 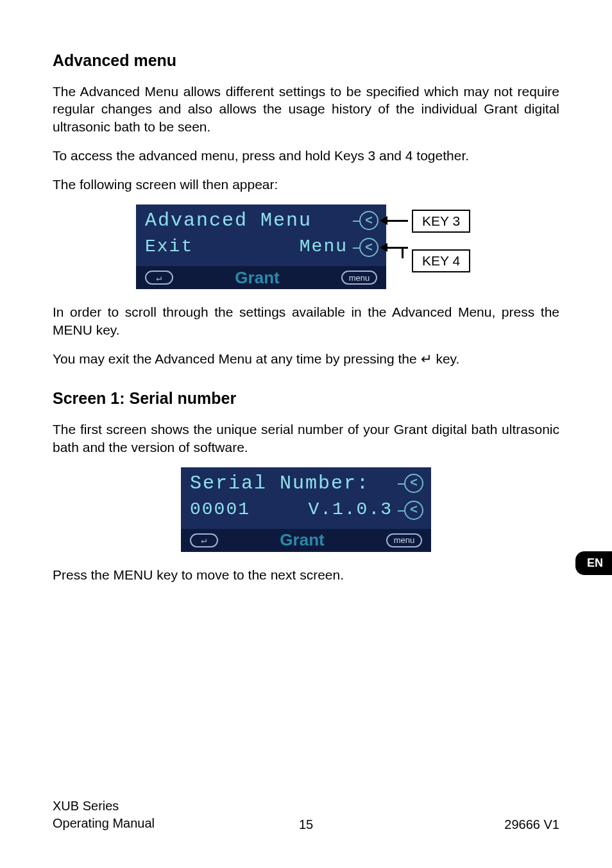 What do you see at coordinates (441, 221) in the screenshot?
I see `key-3-label: KEY 3` at bounding box center [441, 221].